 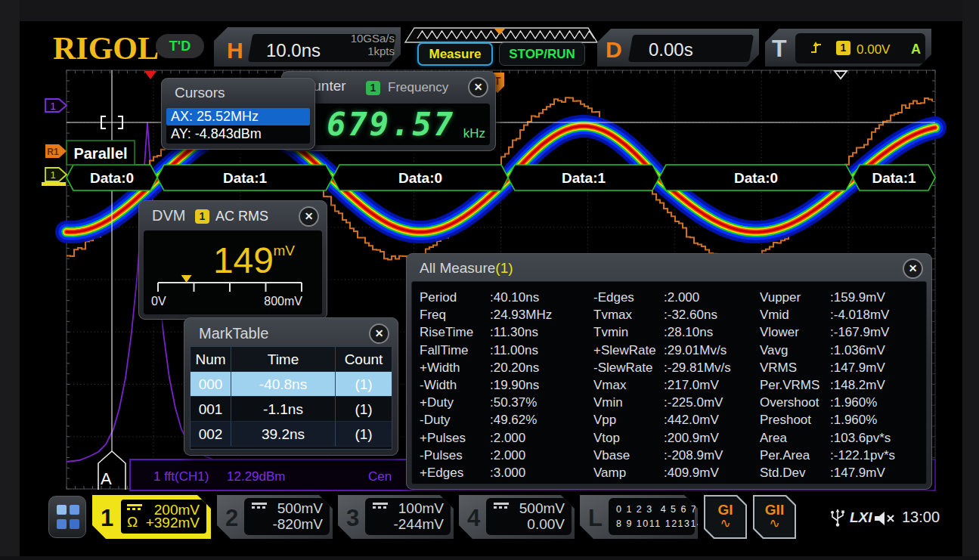 What do you see at coordinates (238, 116) in the screenshot?
I see `cursor-ax-value: AX: 25.52MHz` at bounding box center [238, 116].